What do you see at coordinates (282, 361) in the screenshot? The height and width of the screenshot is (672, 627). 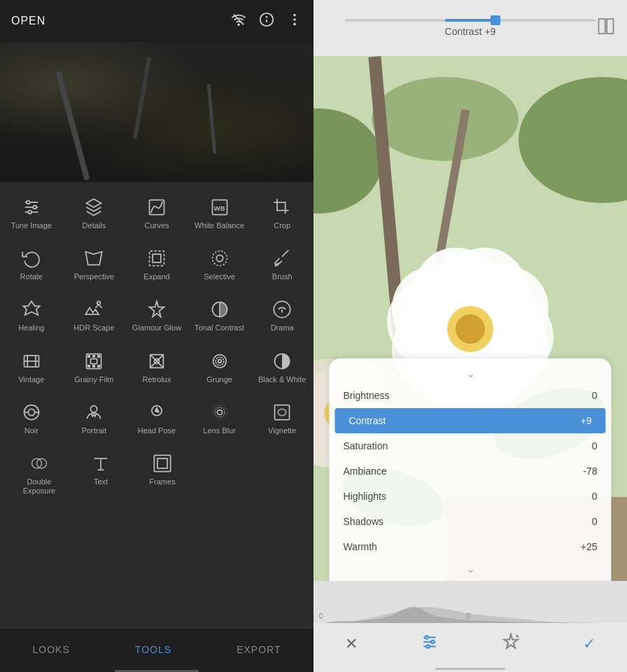 I see `black-white-icon` at bounding box center [282, 361].